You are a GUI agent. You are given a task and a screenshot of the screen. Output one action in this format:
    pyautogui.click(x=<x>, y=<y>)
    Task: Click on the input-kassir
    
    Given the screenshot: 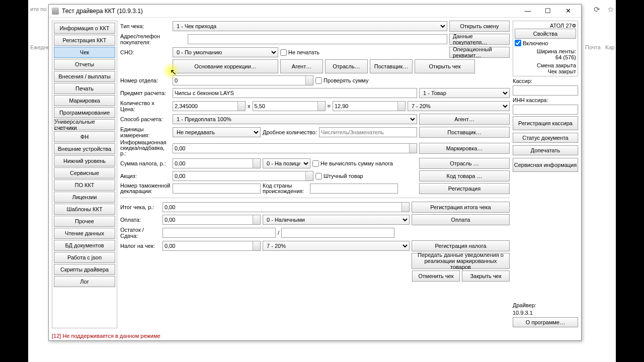 What is the action you would take?
    pyautogui.click(x=545, y=90)
    